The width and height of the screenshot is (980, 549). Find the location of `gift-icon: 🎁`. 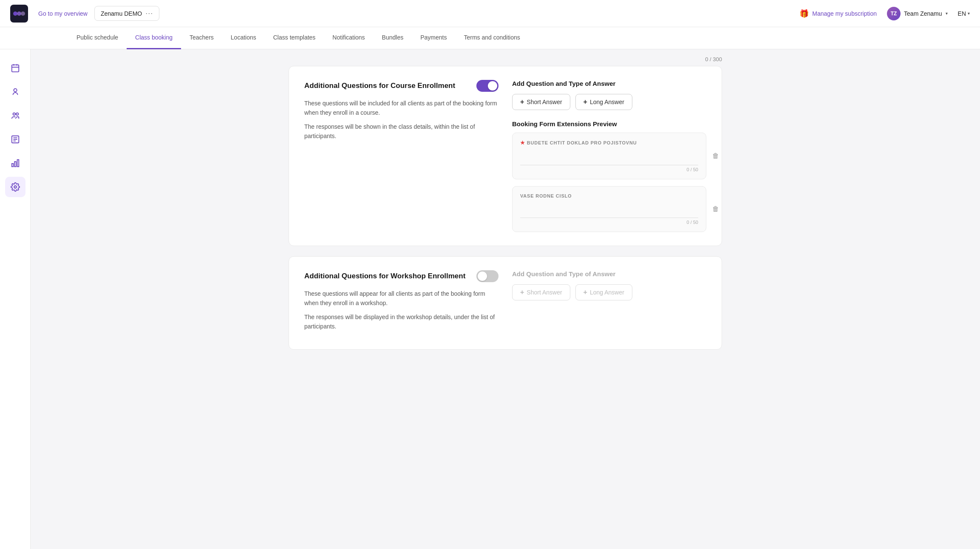

gift-icon: 🎁 is located at coordinates (804, 14).